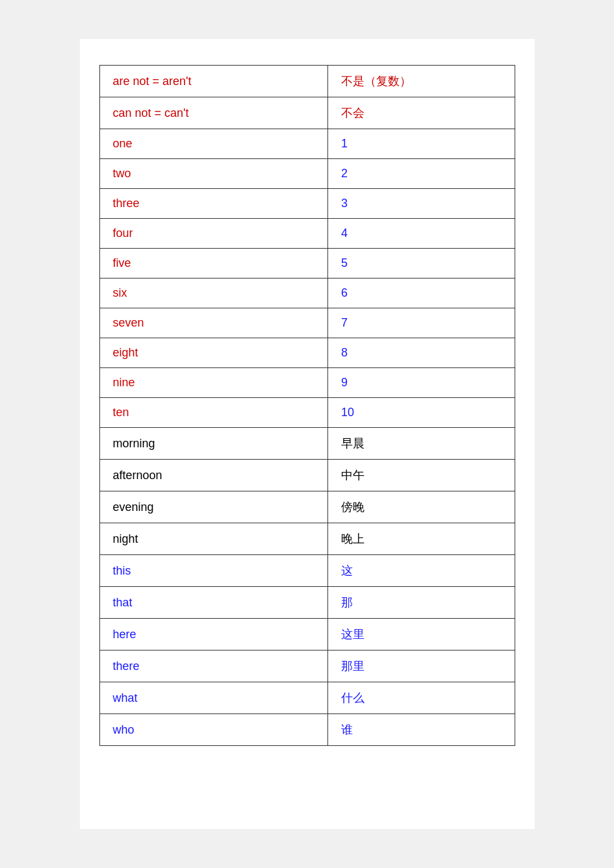  What do you see at coordinates (307, 508) in the screenshot?
I see `table-row: evening傍晚` at bounding box center [307, 508].